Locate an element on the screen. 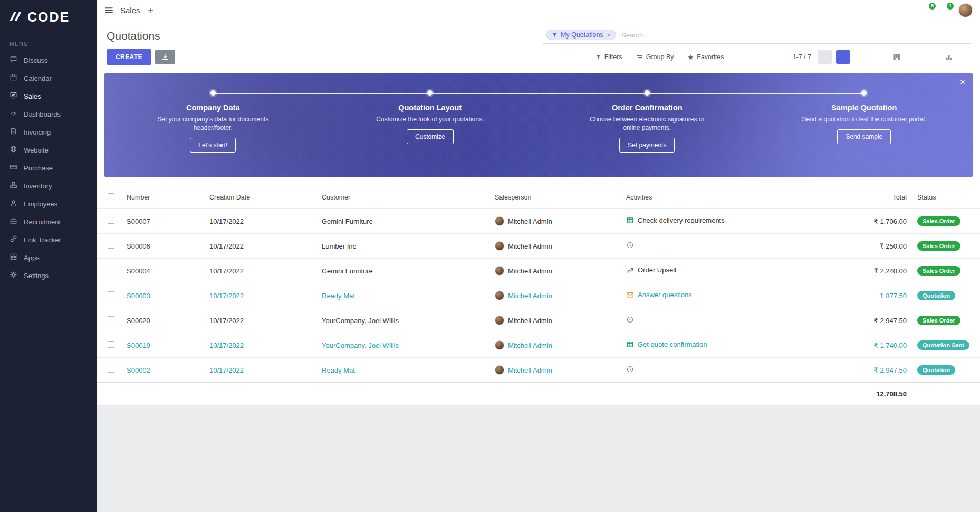 The image size is (980, 512). sidebar-item-purchase: Purchase is located at coordinates (49, 168).